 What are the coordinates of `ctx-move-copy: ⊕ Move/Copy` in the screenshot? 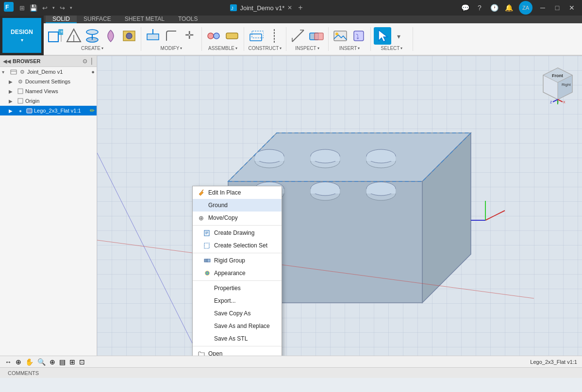 It's located at (237, 218).